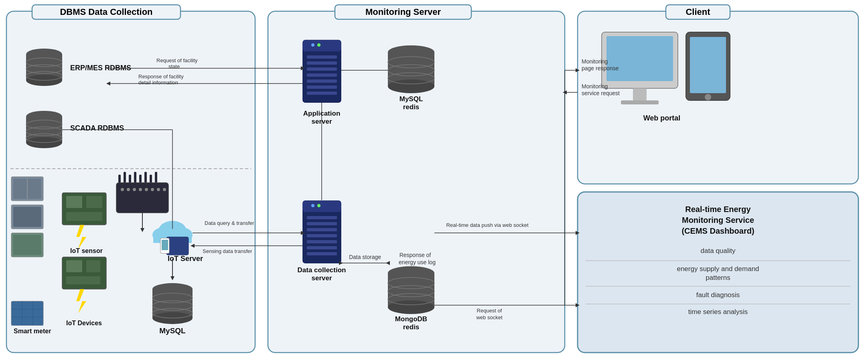 This screenshot has height=361, width=868. What do you see at coordinates (94, 202) in the screenshot?
I see `board-chip2` at bounding box center [94, 202].